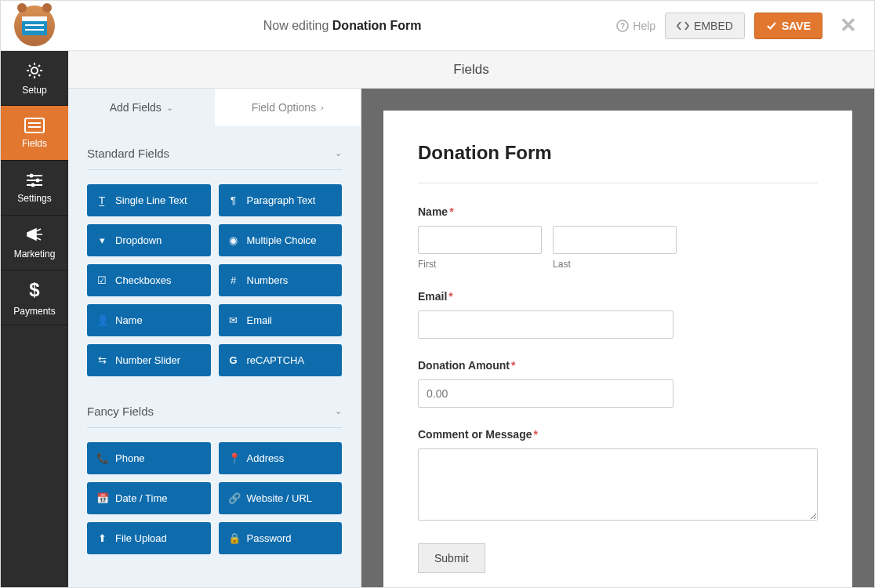 This screenshot has height=588, width=875. I want to click on field-multiple-choice: ◉Multiple Choice, so click(281, 240).